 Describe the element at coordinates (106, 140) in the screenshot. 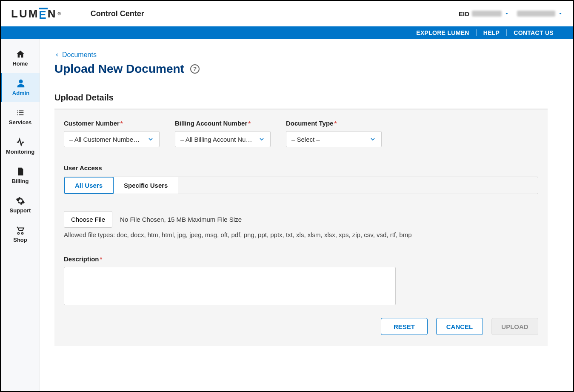

I see `select-value: – All Customer Numbers –` at that location.